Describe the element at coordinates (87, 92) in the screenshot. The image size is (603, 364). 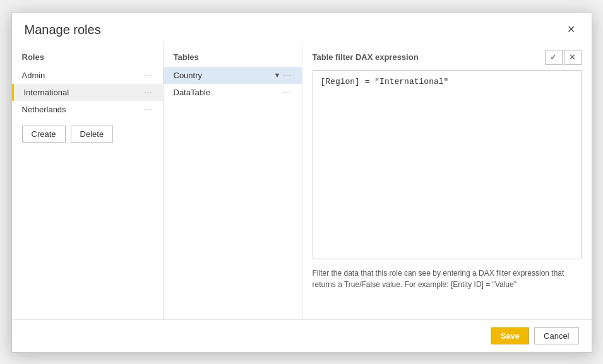
I see `role-item-international: International ···` at that location.